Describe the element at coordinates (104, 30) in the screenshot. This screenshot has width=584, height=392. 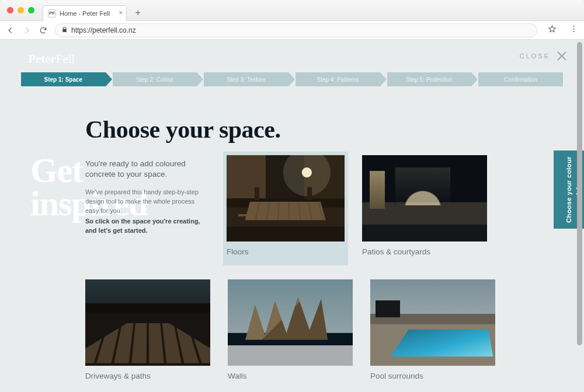
I see `address-url: https://peterfell.co.nz` at that location.